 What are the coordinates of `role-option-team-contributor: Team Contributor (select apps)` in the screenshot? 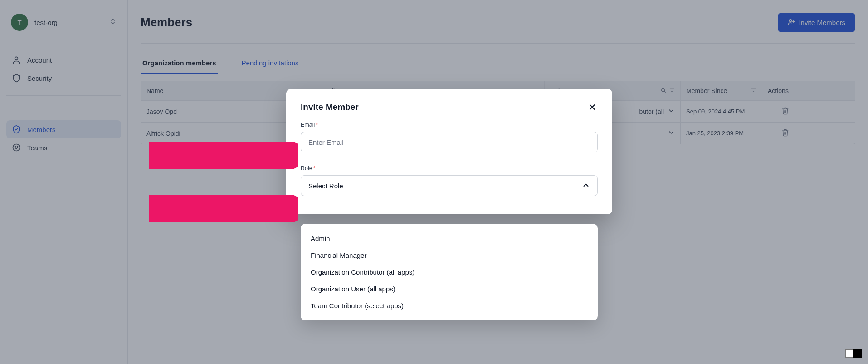 It's located at (449, 306).